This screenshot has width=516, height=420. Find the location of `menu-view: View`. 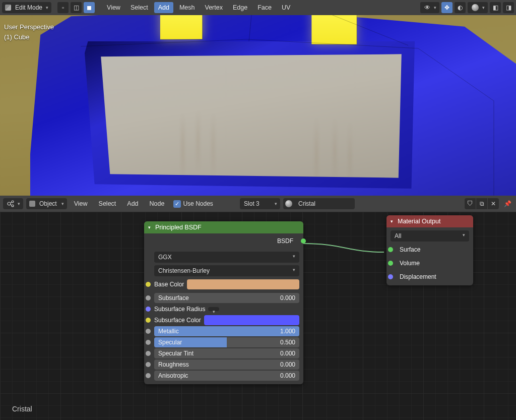

menu-view: View is located at coordinates (114, 8).